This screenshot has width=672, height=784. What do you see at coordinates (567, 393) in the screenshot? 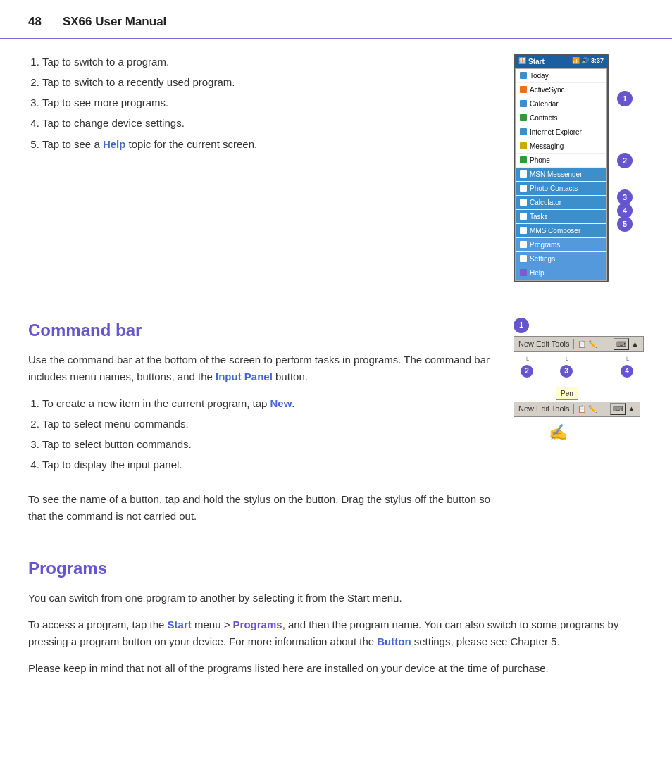
I see `pen-tooltip: Pen` at bounding box center [567, 393].